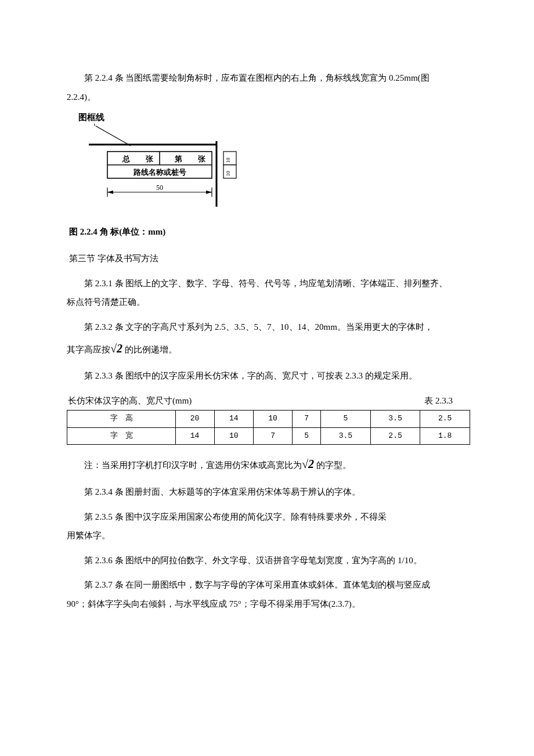 The image size is (534, 756). What do you see at coordinates (122, 436) in the screenshot?
I see `row-label: 字宽` at bounding box center [122, 436].